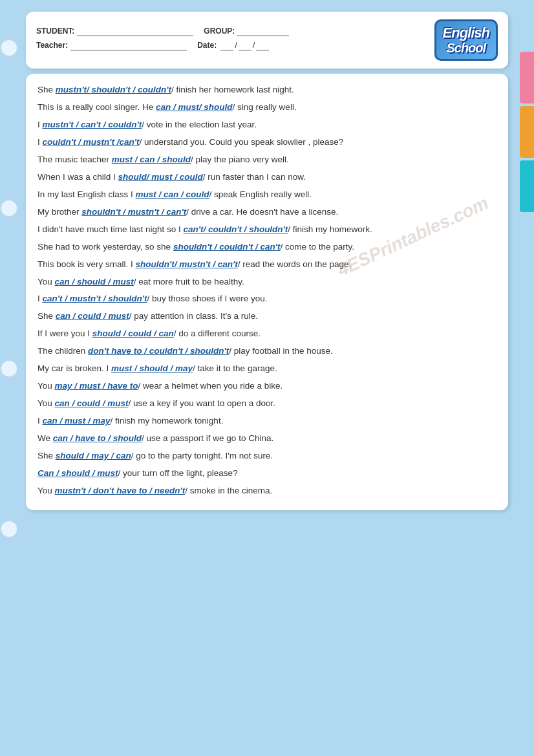 This screenshot has height=756, width=534. I want to click on sentence-before-7: In my last English class I, so click(87, 194).